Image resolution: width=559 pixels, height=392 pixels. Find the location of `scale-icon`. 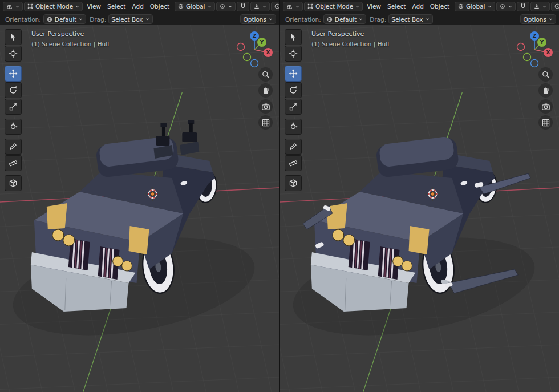

scale-icon is located at coordinates (13, 107).